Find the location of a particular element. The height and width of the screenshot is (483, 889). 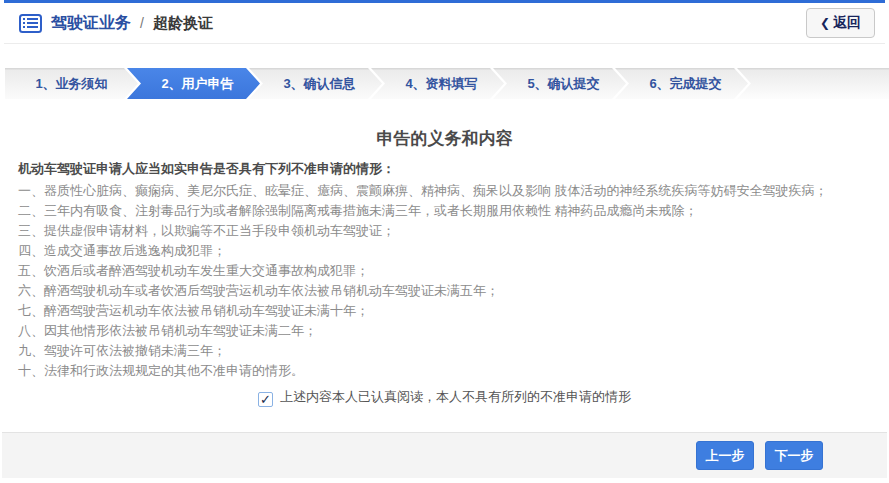

breadcrumb-current: 超龄换证 is located at coordinates (183, 24).